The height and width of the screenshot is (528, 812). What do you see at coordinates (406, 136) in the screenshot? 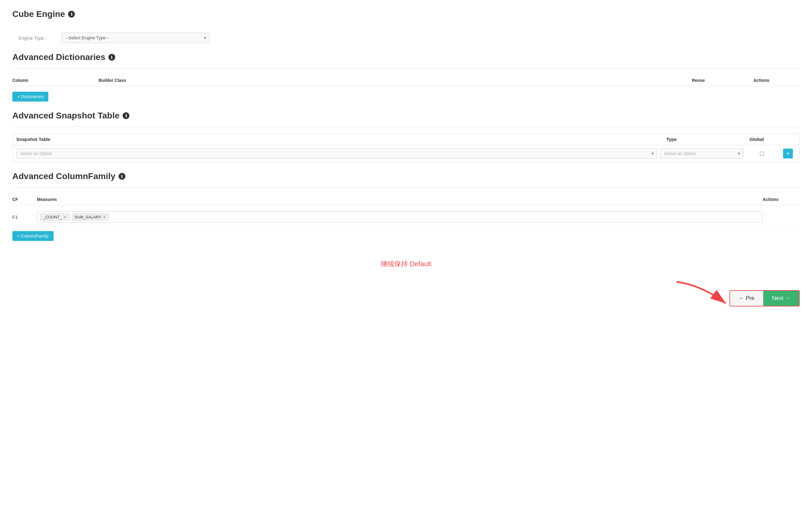
I see `advanced-snapshot-section: Advanced Snapshot Table ℹ Snapshot Table…` at bounding box center [406, 136].